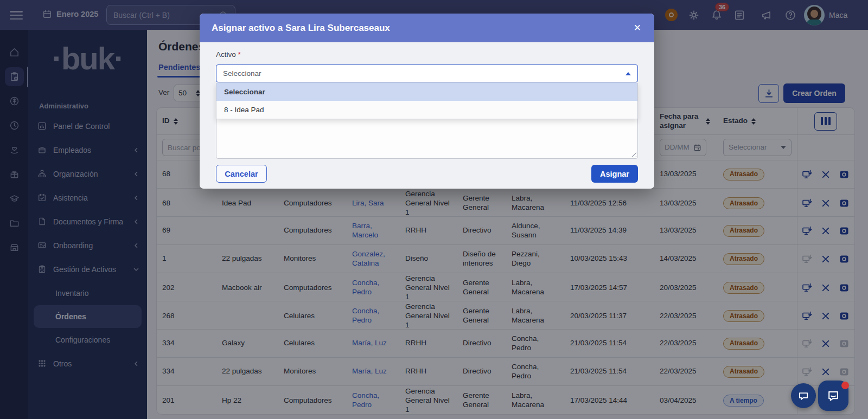 This screenshot has width=868, height=419. Describe the element at coordinates (228, 54) in the screenshot. I see `activo-field-label: Activo *` at that location.